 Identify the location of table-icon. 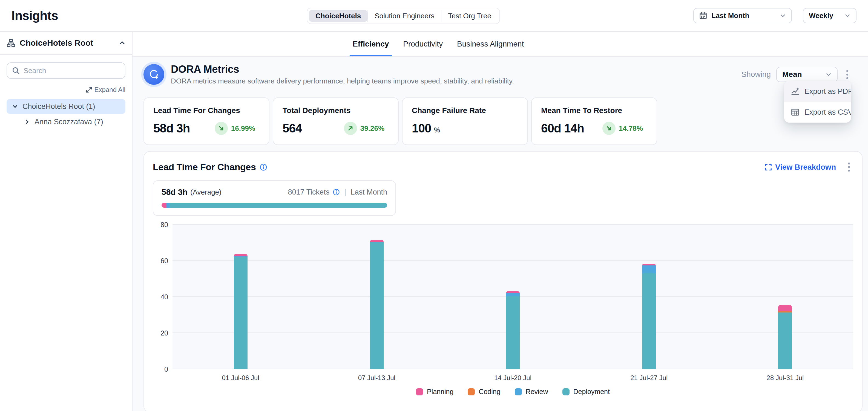
(795, 112).